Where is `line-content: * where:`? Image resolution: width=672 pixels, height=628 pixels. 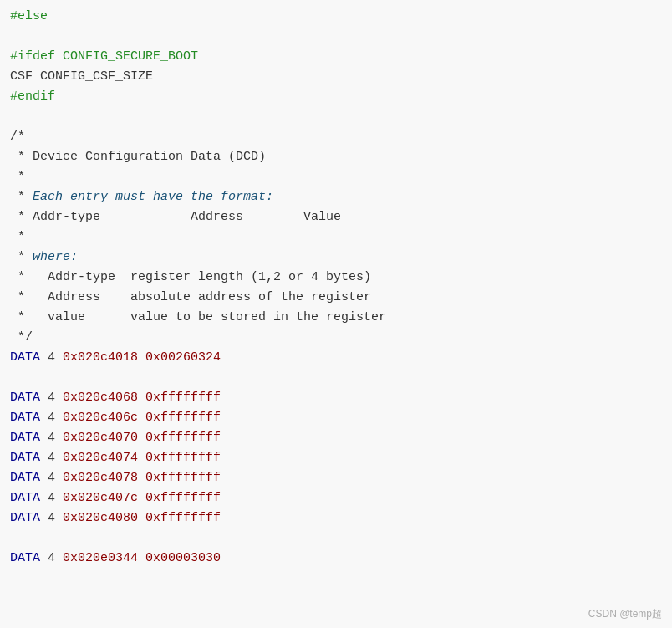 line-content: * where: is located at coordinates (38, 258).